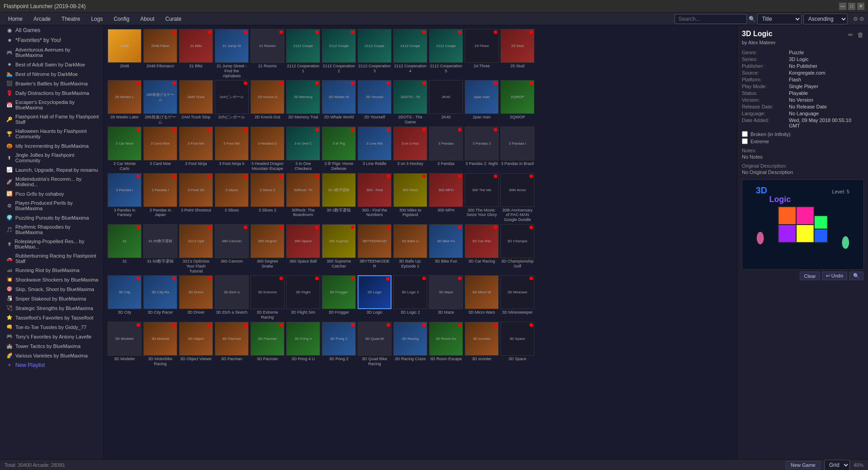 Image resolution: width=868 pixels, height=470 pixels. What do you see at coordinates (861, 6) in the screenshot?
I see `close-button: ✕` at bounding box center [861, 6].